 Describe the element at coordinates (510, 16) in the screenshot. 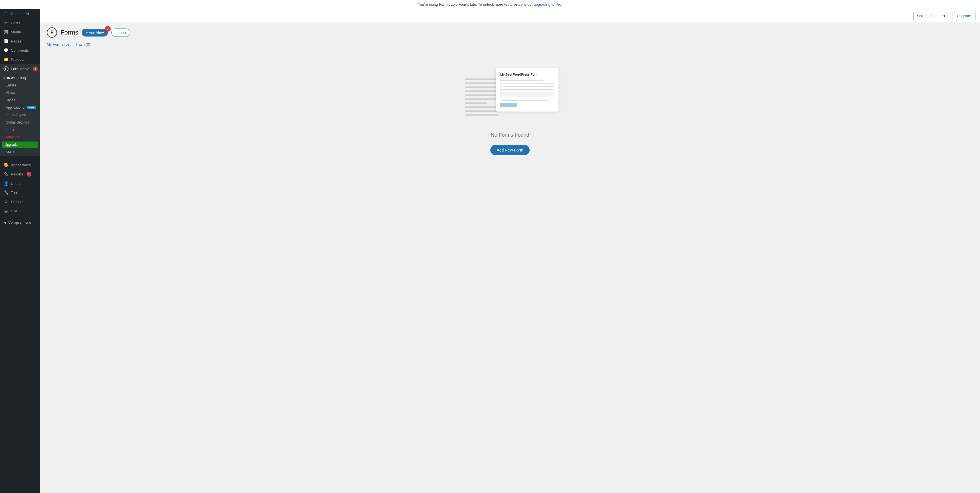

I see `top-header: Screen Options ▾ Upgrade` at that location.